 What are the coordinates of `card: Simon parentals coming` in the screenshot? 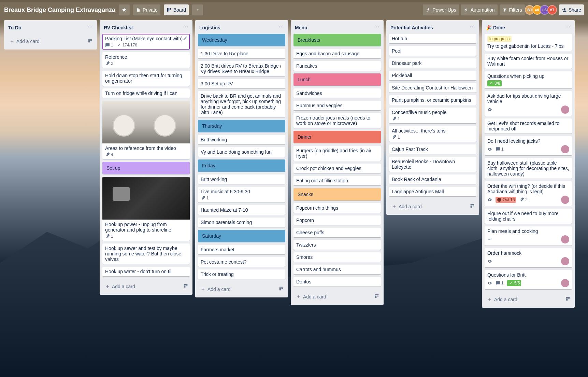 It's located at (242, 222).